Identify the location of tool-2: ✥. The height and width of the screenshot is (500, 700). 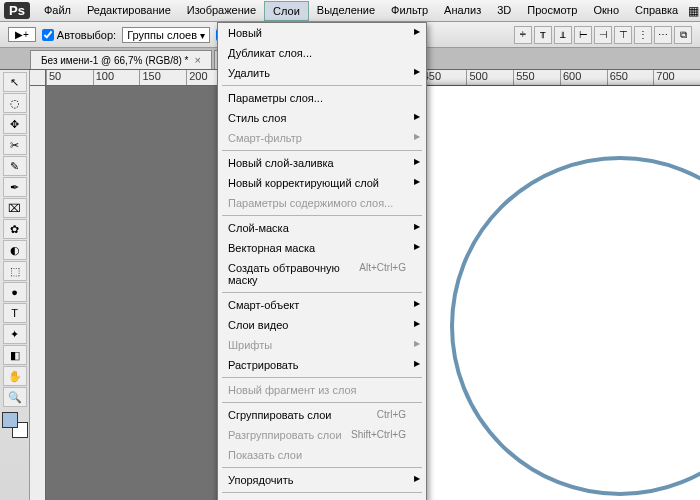
(15, 124).